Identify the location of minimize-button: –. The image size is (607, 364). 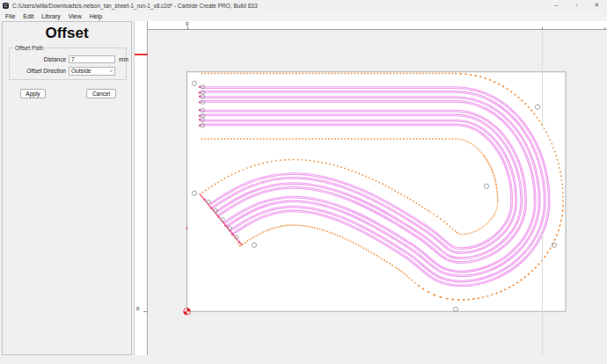
(556, 5).